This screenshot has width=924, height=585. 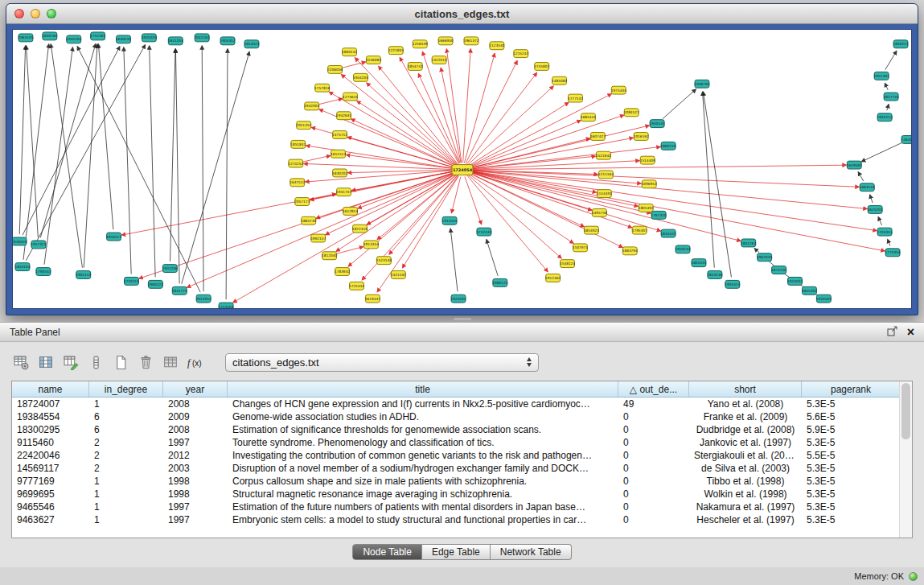 What do you see at coordinates (180, 290) in the screenshot?
I see `graph-node: 1841775` at bounding box center [180, 290].